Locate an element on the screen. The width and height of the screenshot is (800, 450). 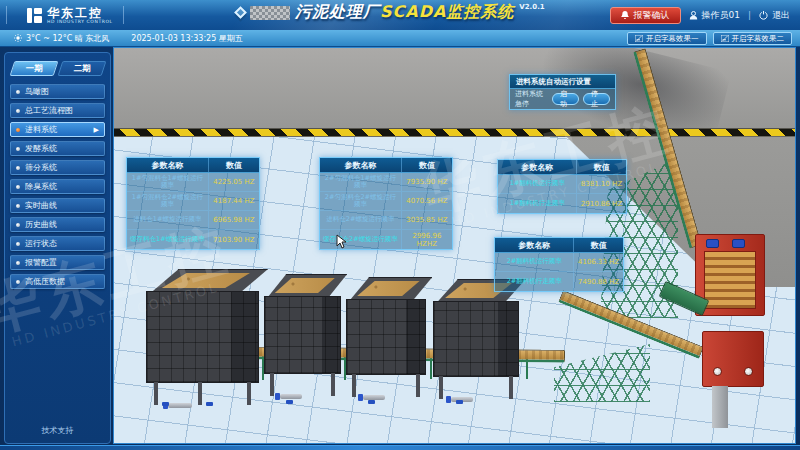
alarm-confirm-label: 报警确认 is located at coordinates (652, 16).